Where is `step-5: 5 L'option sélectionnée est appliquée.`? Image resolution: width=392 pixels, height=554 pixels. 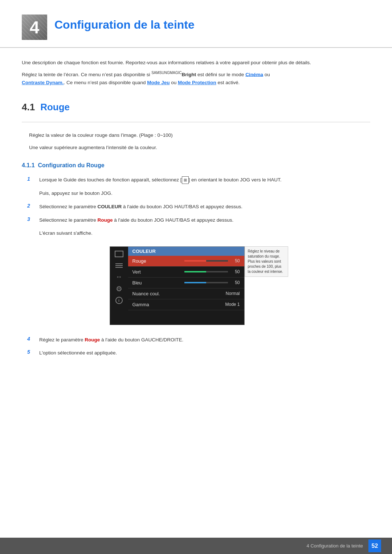
step-5: 5 L'option sélectionnée est appliquée. is located at coordinates (199, 353).